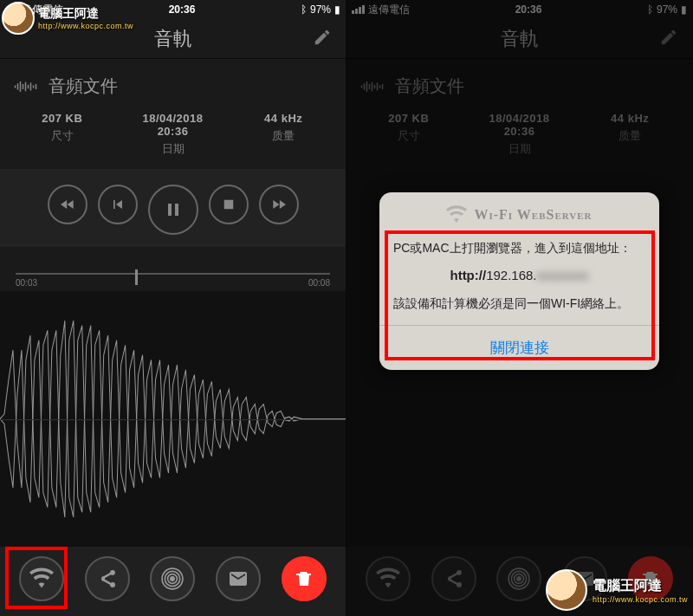 Image resolution: width=693 pixels, height=616 pixels. Describe the element at coordinates (520, 279) in the screenshot. I see `dialog-body: PC或MAC上打開瀏覽器，進入到這個地址： http://192.168.xxx…` at that location.